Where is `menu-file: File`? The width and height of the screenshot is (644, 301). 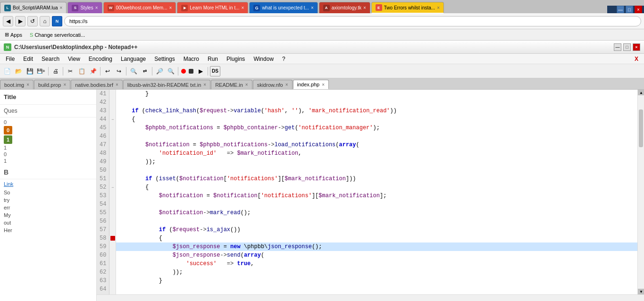
menu-file: File is located at coordinates (10, 59).